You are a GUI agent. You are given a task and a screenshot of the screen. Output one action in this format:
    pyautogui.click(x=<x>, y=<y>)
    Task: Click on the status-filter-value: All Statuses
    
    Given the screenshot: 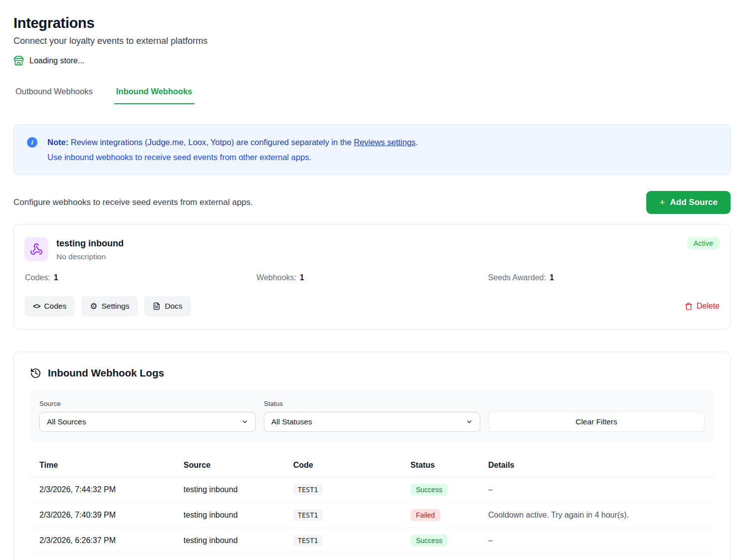 What is the action you would take?
    pyautogui.click(x=292, y=422)
    